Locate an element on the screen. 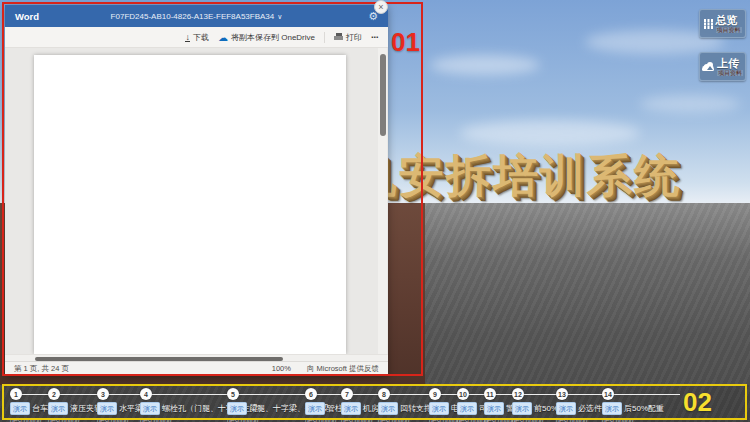 The height and width of the screenshot is (422, 750). vertical-scrollbar is located at coordinates (382, 201).